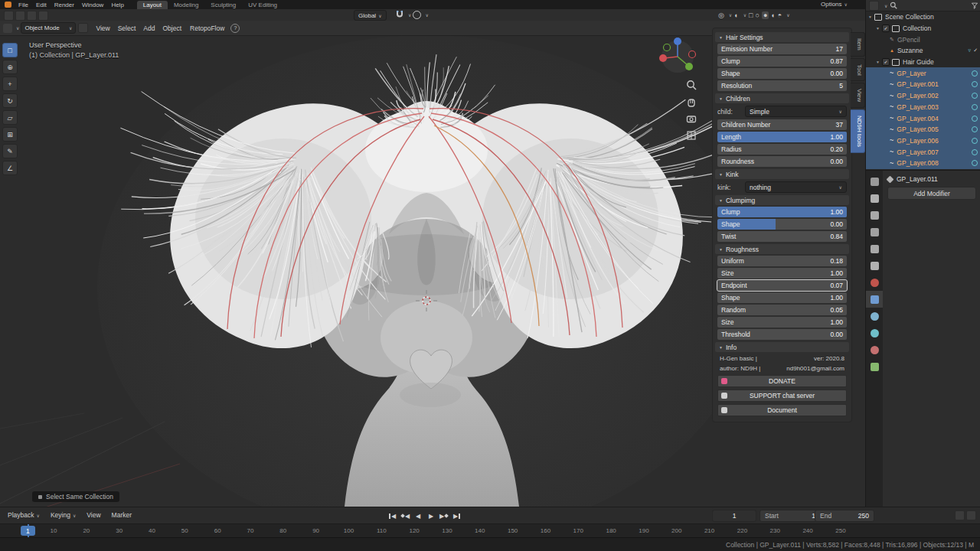 The height and width of the screenshot is (551, 980). I want to click on viewport-menu-select: Select, so click(127, 28).